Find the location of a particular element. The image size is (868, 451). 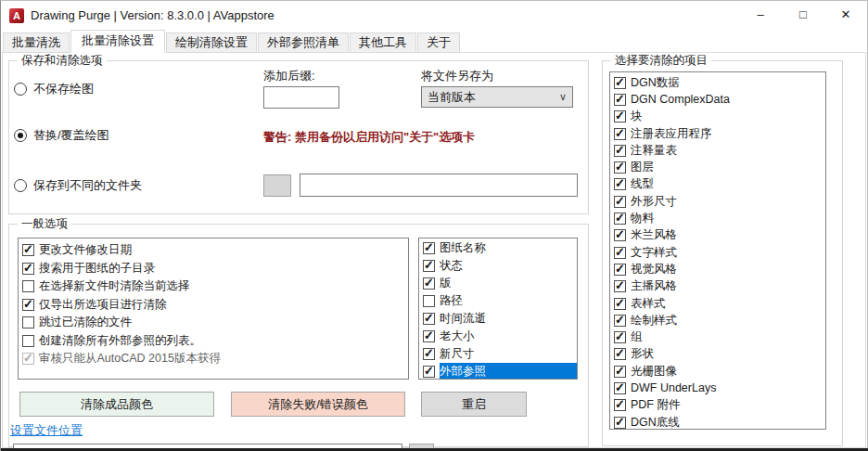

close-button: ✕ is located at coordinates (846, 16).